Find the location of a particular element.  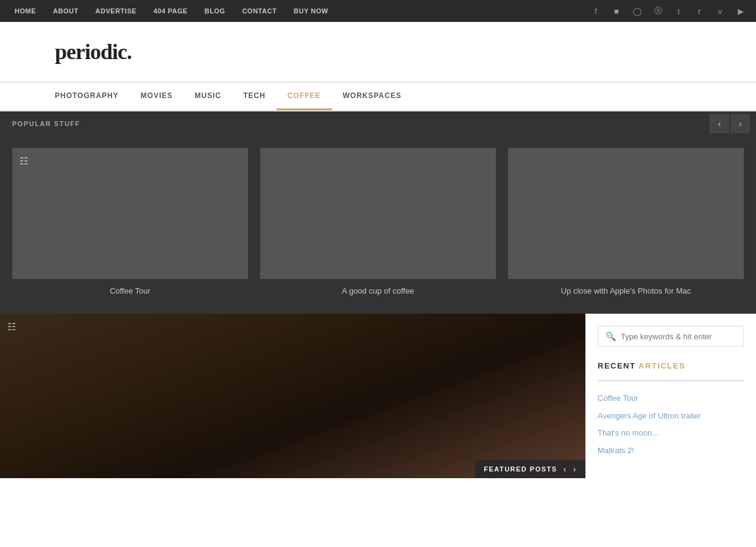

popular-post-3-thumb is located at coordinates (626, 213).